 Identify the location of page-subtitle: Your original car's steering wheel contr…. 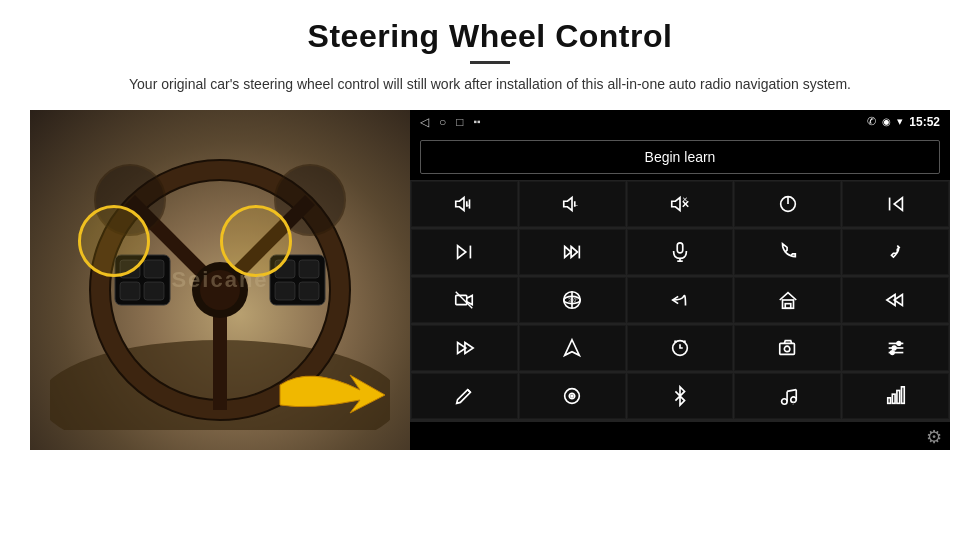
(490, 85).